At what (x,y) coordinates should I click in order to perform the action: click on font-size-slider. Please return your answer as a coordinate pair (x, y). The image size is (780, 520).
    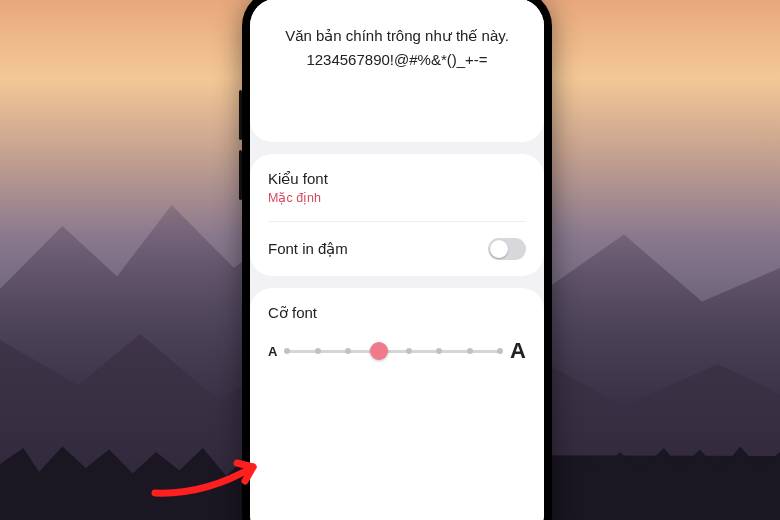
    Looking at the image, I should click on (394, 351).